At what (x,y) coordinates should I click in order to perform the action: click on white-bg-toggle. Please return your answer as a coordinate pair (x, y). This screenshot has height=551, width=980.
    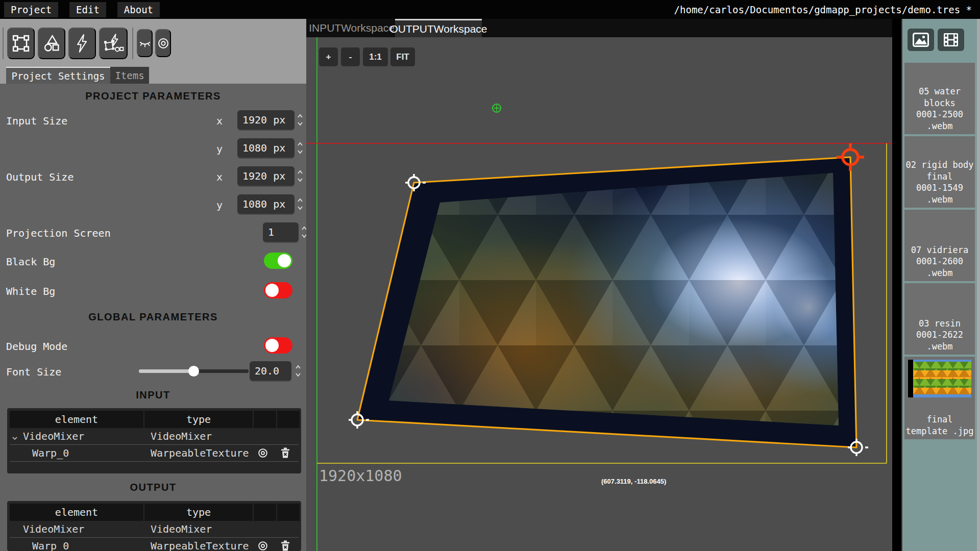
    Looking at the image, I should click on (278, 290).